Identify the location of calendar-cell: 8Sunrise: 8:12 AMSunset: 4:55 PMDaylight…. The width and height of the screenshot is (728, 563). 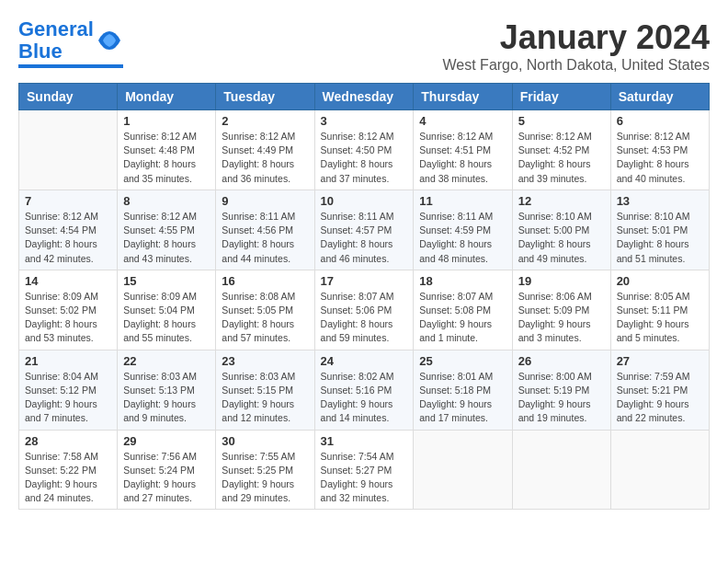
(167, 230).